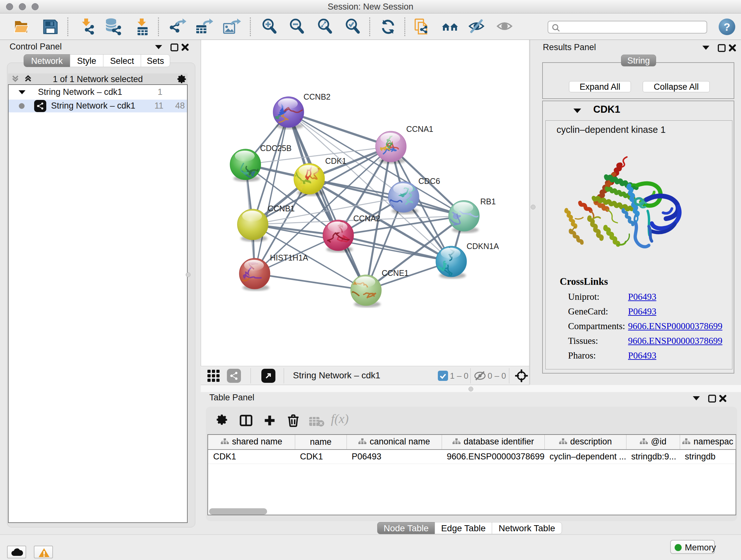  What do you see at coordinates (429, 181) in the screenshot?
I see `svg-text: CDC6` at bounding box center [429, 181].